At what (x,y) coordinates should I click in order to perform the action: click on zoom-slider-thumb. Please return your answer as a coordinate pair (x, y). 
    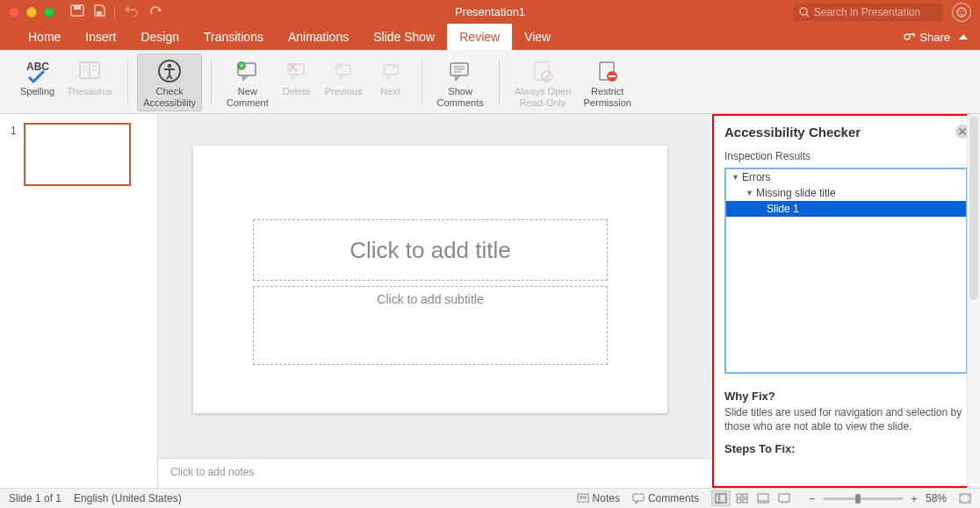
    Looking at the image, I should click on (858, 498).